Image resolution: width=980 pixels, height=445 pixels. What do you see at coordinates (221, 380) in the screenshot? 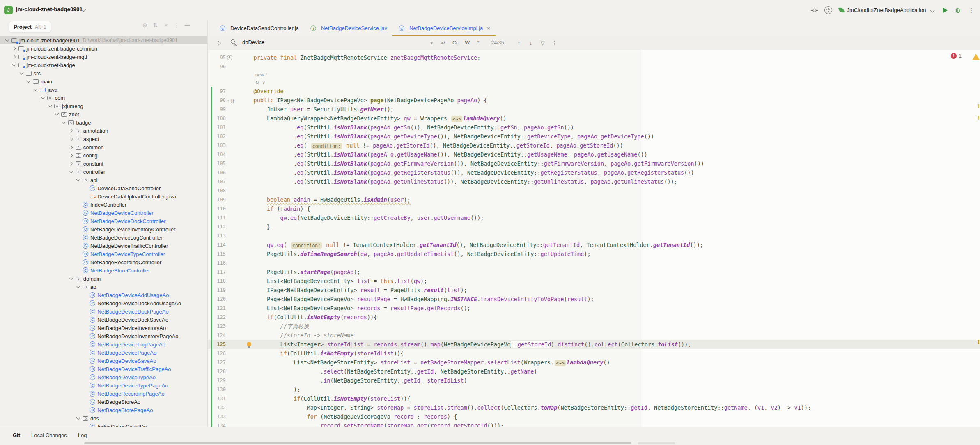
I see `line-number: 129` at bounding box center [221, 380].